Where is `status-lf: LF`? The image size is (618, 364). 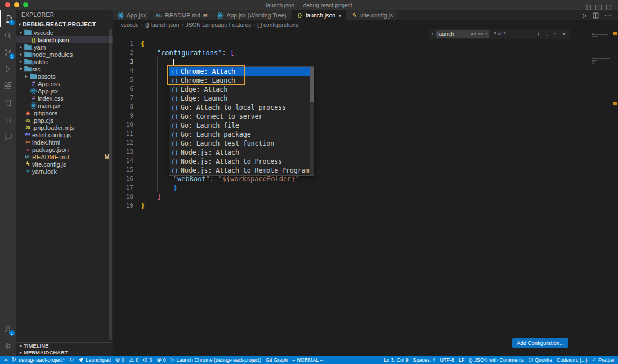
status-lf: LF is located at coordinates (462, 360).